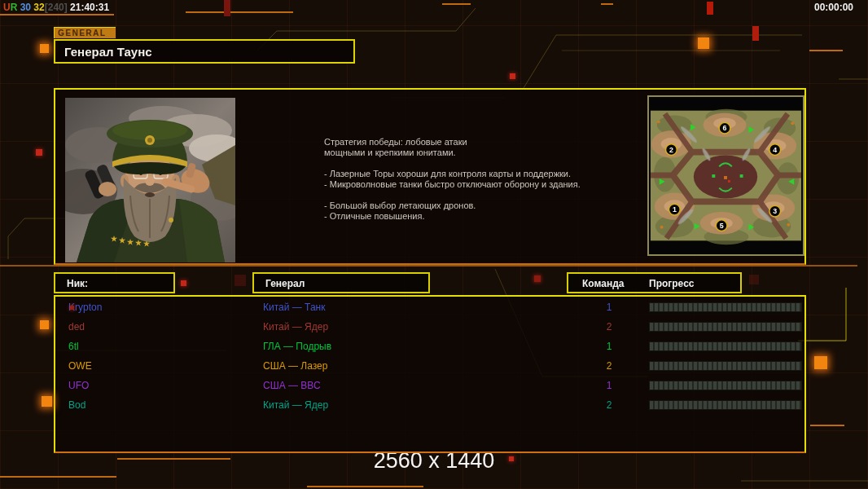 The image size is (868, 489). I want to click on connection-status: UR 30 32[240] 21:40:31, so click(56, 7).